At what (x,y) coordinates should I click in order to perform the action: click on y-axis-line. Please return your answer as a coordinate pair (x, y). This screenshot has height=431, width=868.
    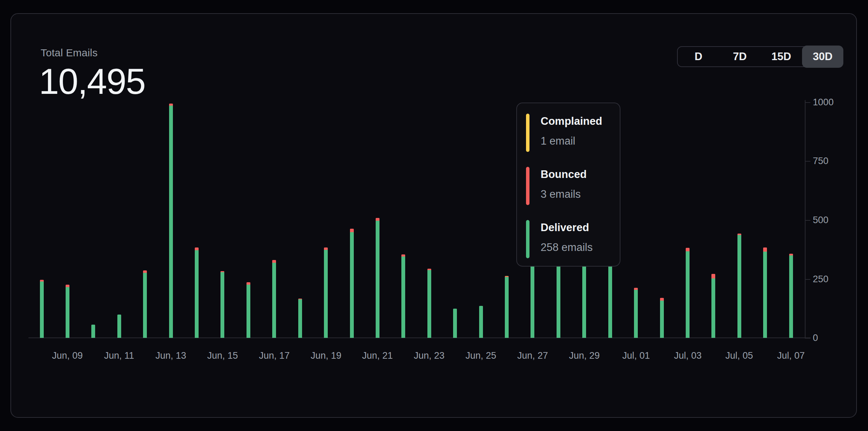
    Looking at the image, I should click on (805, 219).